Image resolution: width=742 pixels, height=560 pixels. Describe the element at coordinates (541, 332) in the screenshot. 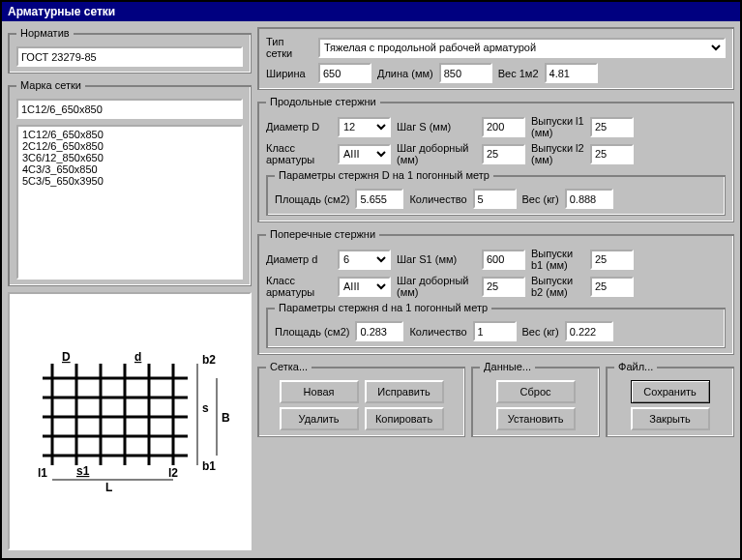

I see `cross-wt-label: Вес (кг)` at that location.